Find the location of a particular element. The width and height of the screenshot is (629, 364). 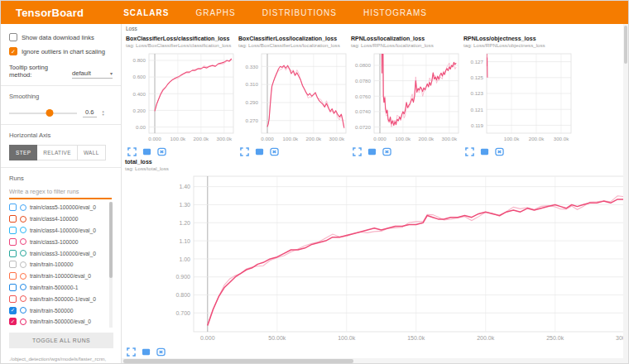

svg-text: 150.0k is located at coordinates (416, 338).